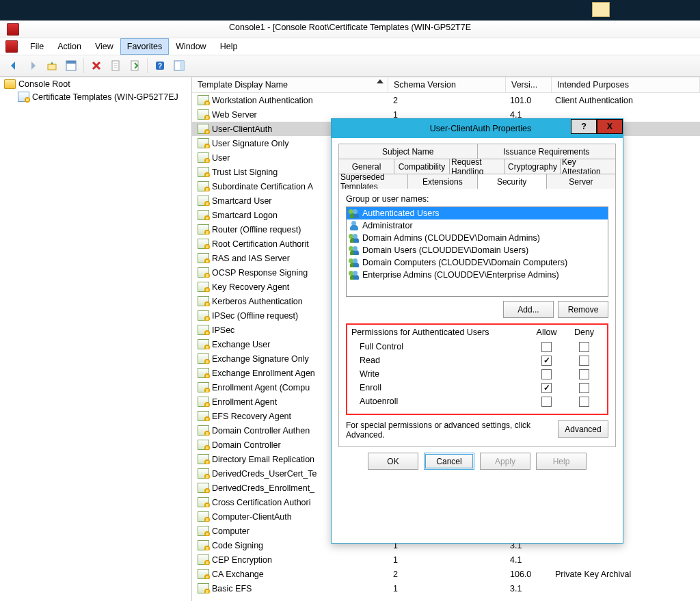 The image size is (700, 601). What do you see at coordinates (52, 66) in the screenshot?
I see `up-button` at bounding box center [52, 66].